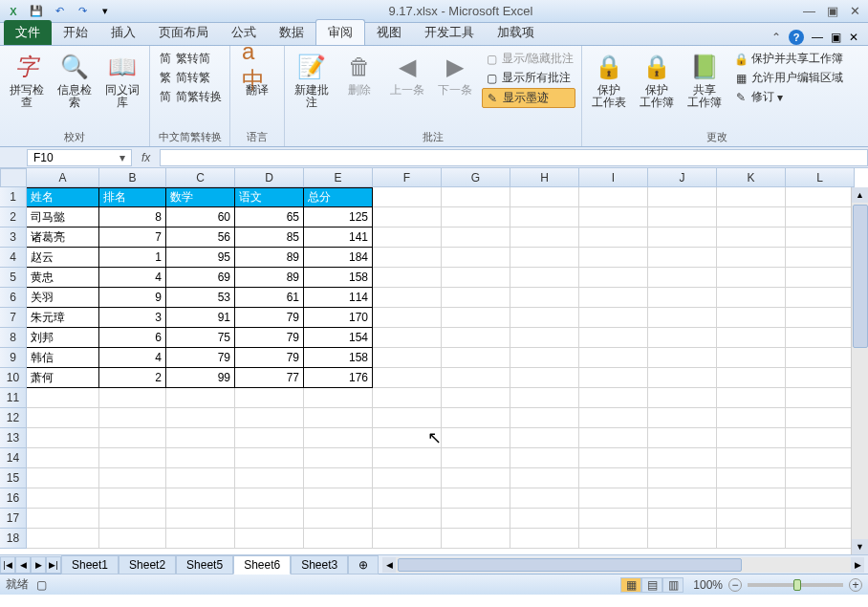 This screenshot has width=868, height=607. Describe the element at coordinates (13, 379) in the screenshot. I see `row-header: 10` at that location.